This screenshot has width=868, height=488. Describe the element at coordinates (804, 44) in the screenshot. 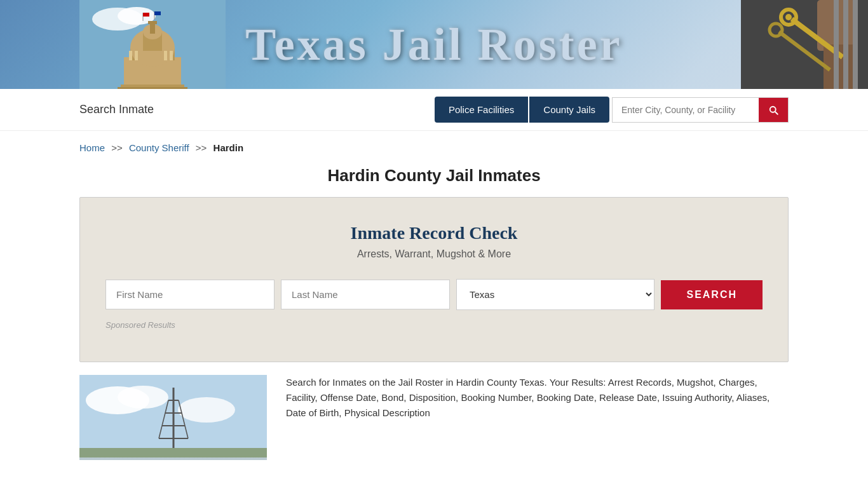

I see `banner-keys-image` at that location.